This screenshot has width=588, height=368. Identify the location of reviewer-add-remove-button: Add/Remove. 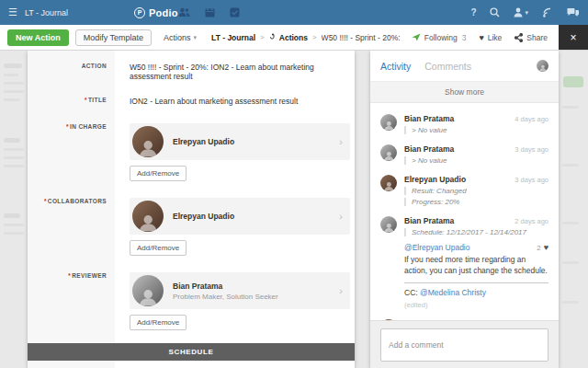
(158, 322).